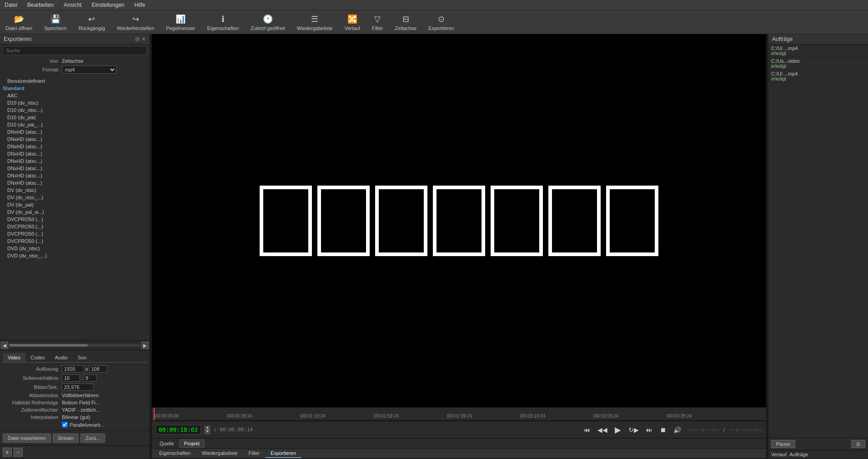  Describe the element at coordinates (75, 132) in the screenshot. I see `preset-dnxhd-1: DNxHD (atsc...)` at that location.